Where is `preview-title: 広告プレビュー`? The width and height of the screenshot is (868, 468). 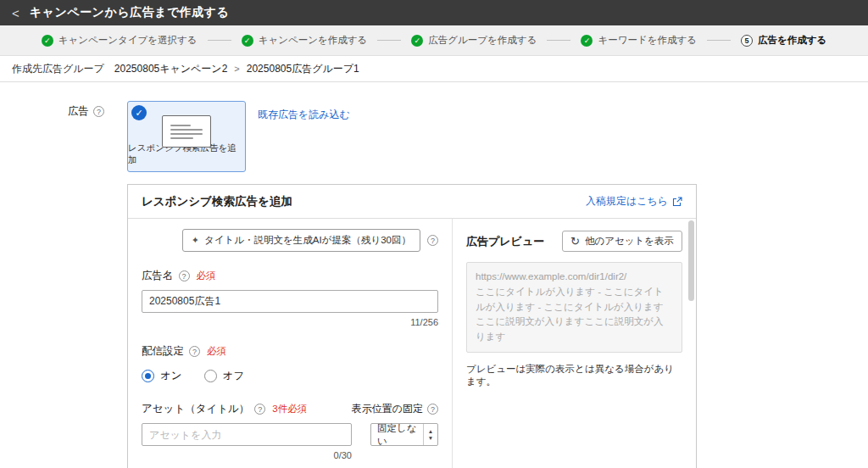
preview-title: 広告プレビュー is located at coordinates (505, 242).